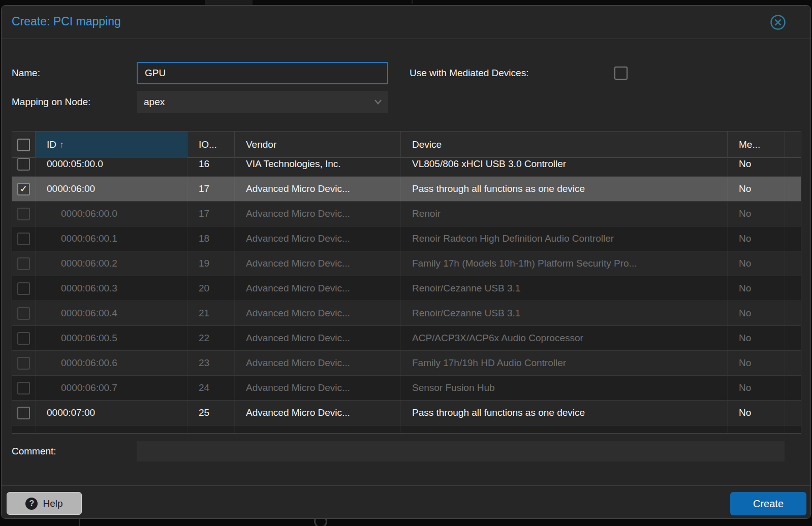 This screenshot has height=526, width=812. I want to click on node-select: apex, so click(262, 102).